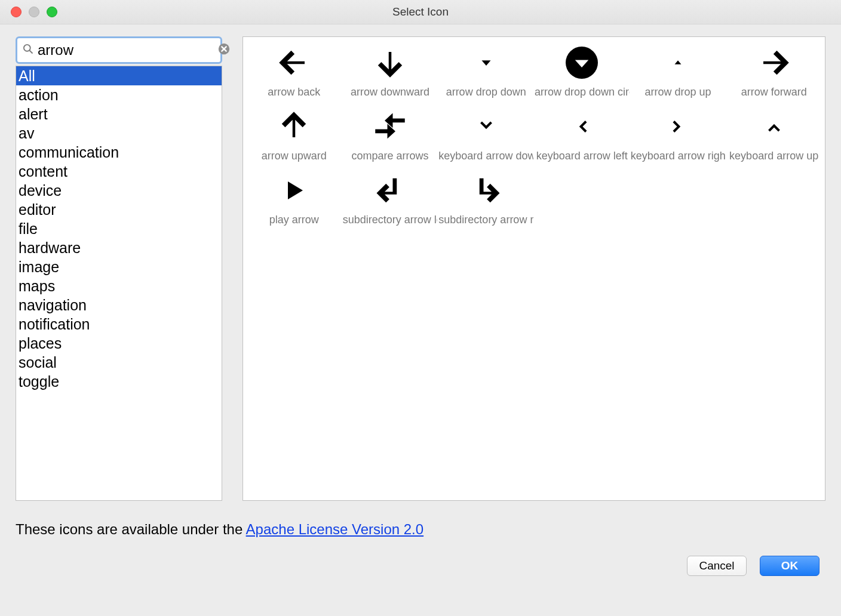 The width and height of the screenshot is (841, 616). Describe the element at coordinates (119, 95) in the screenshot. I see `category-item: action` at that location.